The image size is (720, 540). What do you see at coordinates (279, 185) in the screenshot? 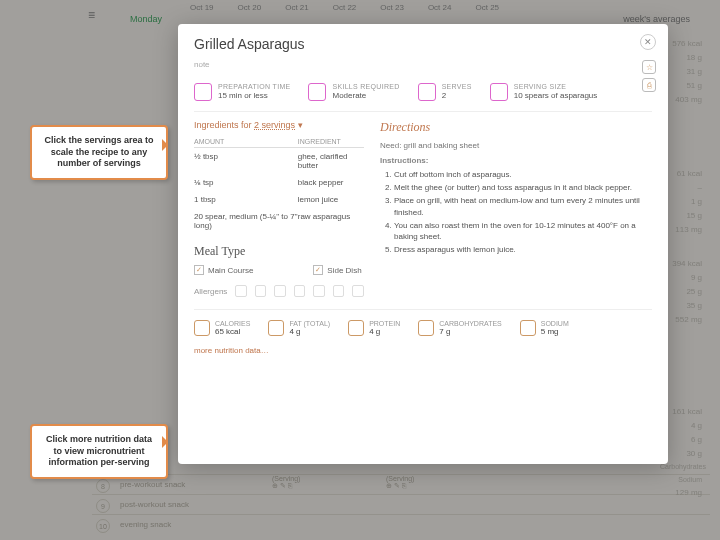
I see `ingredients-table: AMOUNTINGREDIENT ½ tbspghee, clarified b…` at bounding box center [279, 185].